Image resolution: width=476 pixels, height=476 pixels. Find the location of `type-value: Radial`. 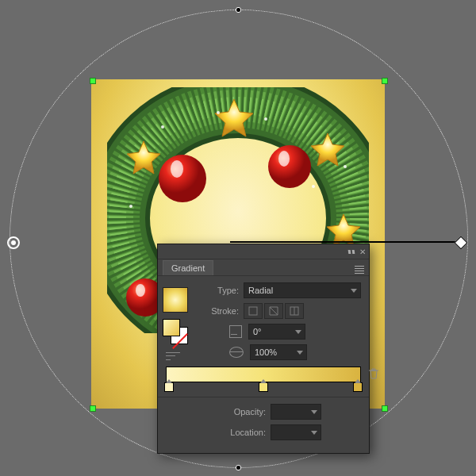

type-value: Radial is located at coordinates (260, 290).